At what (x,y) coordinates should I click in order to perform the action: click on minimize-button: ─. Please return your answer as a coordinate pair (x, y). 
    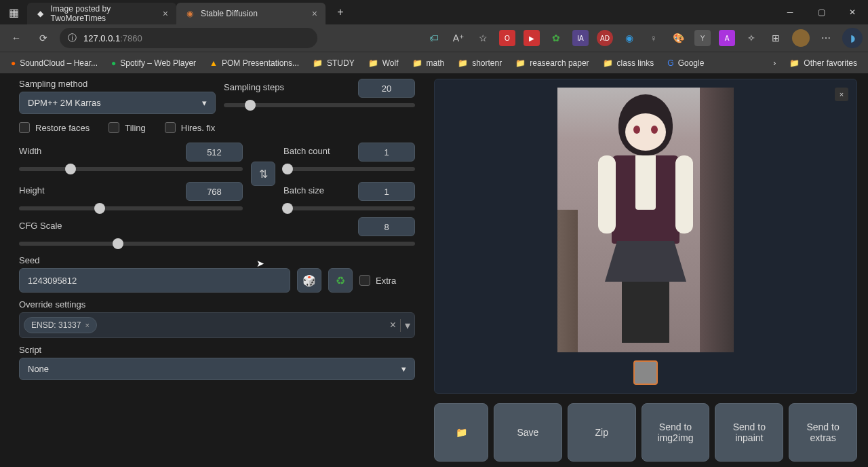
    Looking at the image, I should click on (790, 12).